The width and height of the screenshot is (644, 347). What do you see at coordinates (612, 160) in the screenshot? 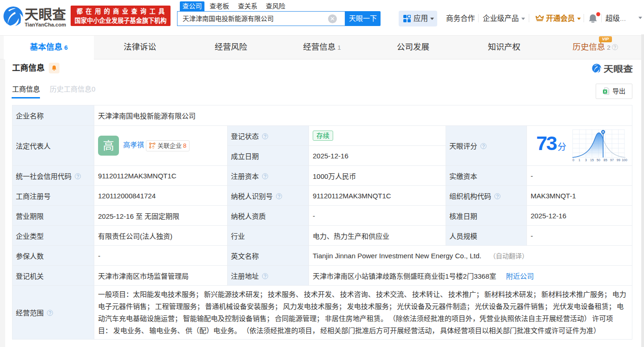
I see `svg-text: 97` at bounding box center [612, 160].